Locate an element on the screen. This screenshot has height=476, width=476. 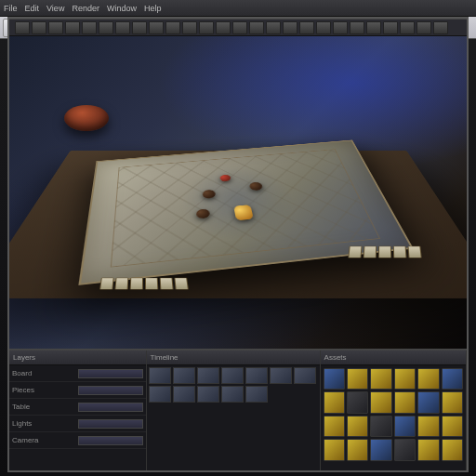
menu-file: File is located at coordinates (11, 8).